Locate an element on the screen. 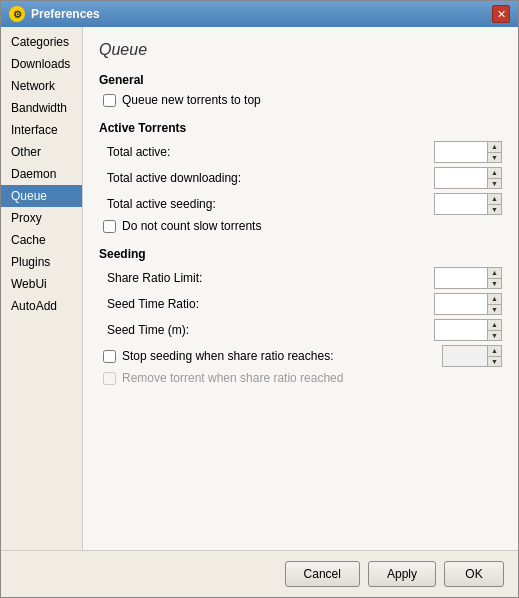 The width and height of the screenshot is (519, 598). share-ratio-spinbox: -1.00 ▲ ▼ is located at coordinates (468, 278).